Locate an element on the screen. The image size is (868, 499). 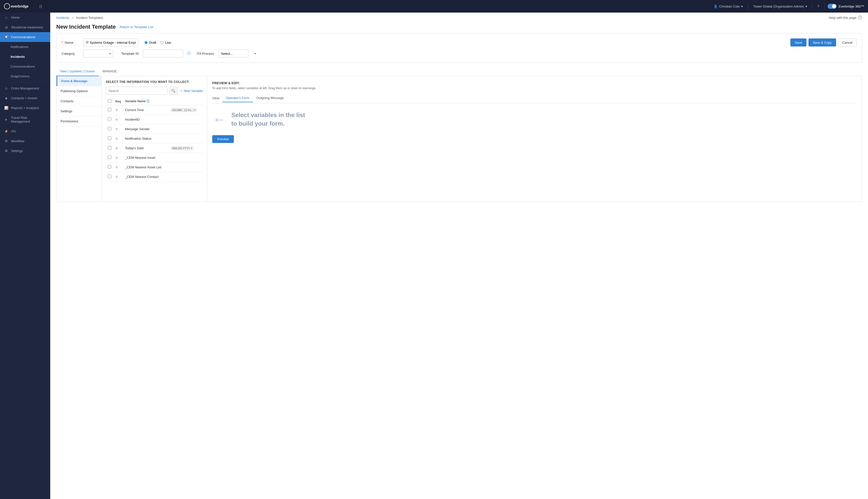
ita-process-select-wrapper: Select... is located at coordinates (238, 53).